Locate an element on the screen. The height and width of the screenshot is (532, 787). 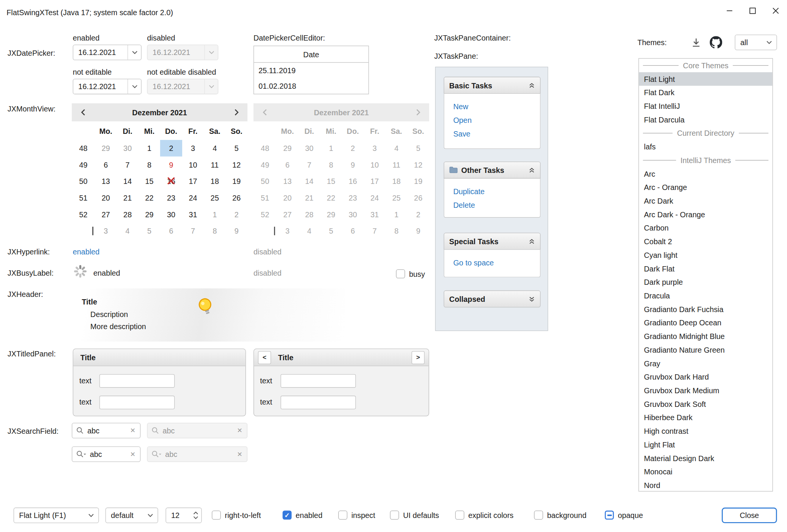
calendar-day: 11 is located at coordinates (215, 165).